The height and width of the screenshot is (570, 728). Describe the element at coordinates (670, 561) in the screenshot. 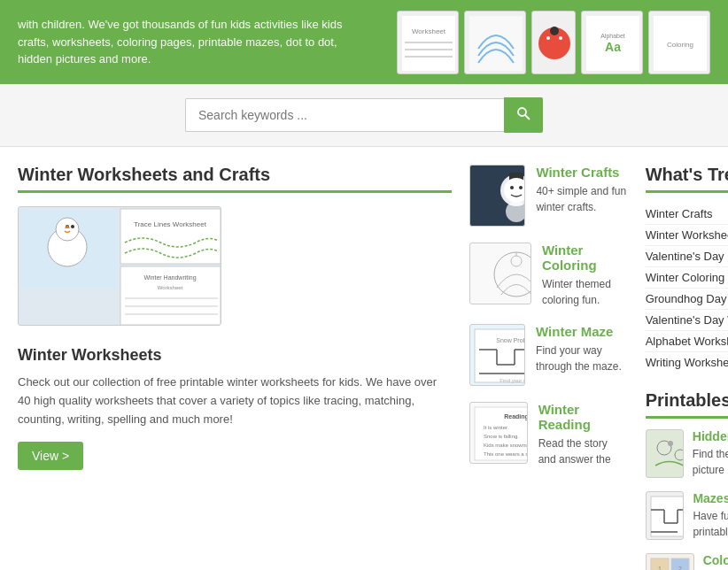

I see `color-by-numbers-thumb: 1 2 3 4` at that location.